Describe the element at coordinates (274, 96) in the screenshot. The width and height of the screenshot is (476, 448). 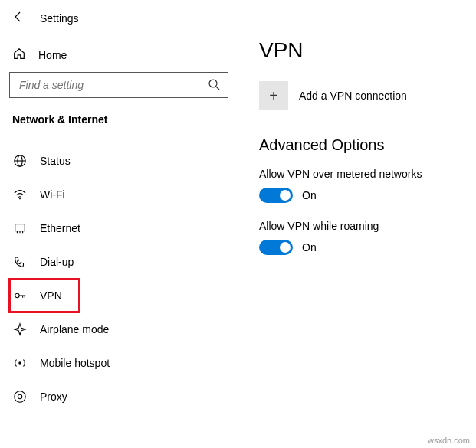
I see `plus-icon: +` at that location.